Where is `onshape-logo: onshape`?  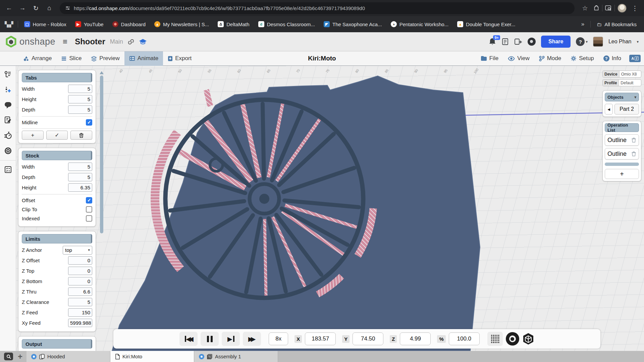
onshape-logo: onshape is located at coordinates (30, 42).